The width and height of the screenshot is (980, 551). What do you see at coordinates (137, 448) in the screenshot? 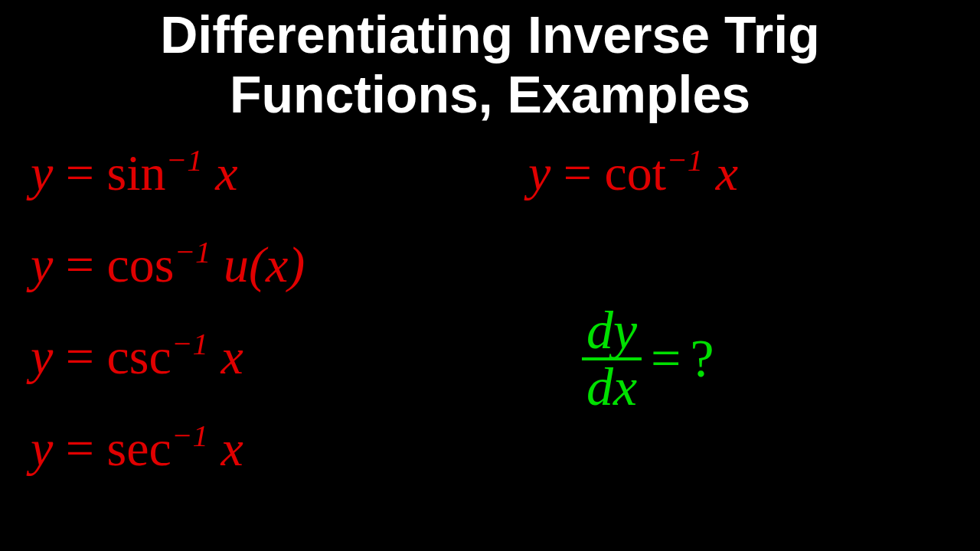
I see `equation-arcsec: y = sec−1 x` at bounding box center [137, 448].